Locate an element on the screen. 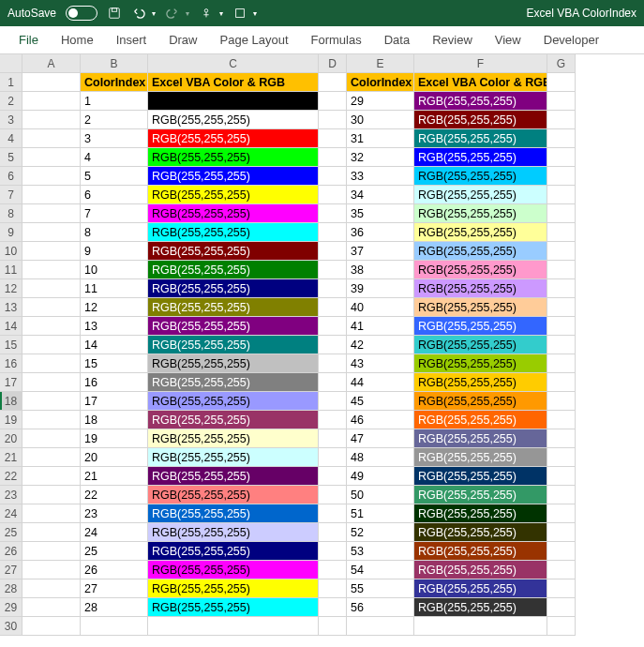 The height and width of the screenshot is (647, 644). cell-C3: RGB(255,255,255) is located at coordinates (233, 120).